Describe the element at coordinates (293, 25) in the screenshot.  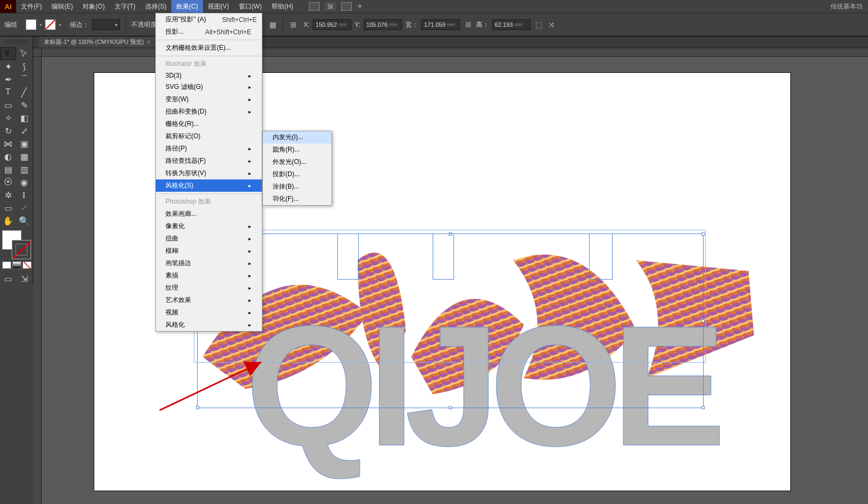
I see `transform-icon: ⊞` at that location.